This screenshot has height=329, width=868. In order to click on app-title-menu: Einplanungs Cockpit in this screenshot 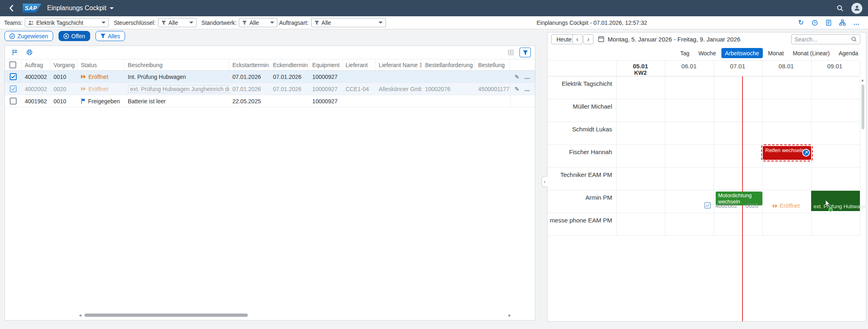, I will do `click(80, 8)`.